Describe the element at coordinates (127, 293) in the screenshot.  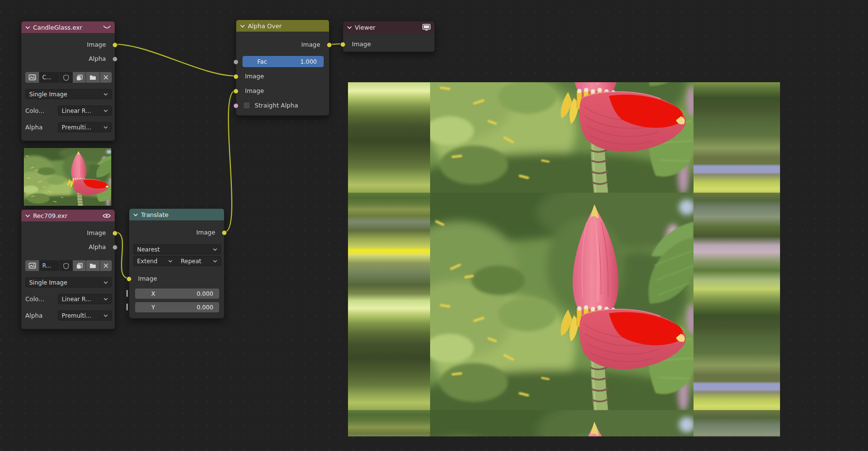
I see `socket-x-input` at that location.